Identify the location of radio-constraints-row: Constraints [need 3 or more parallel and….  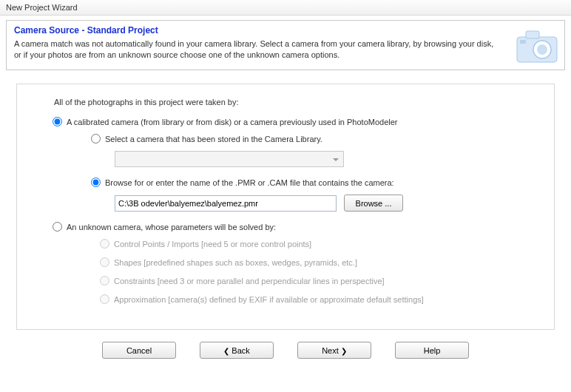
(318, 281).